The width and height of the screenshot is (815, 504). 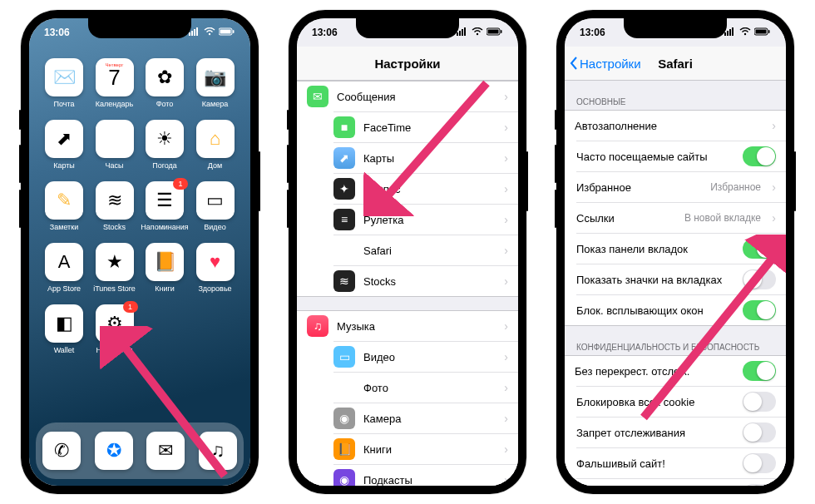 What do you see at coordinates (115, 200) in the screenshot?
I see `stocks-app-icon: ≋` at bounding box center [115, 200].